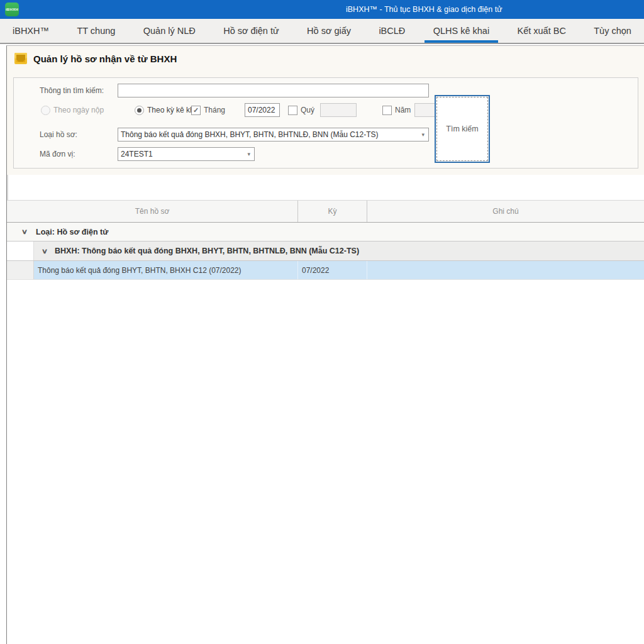 Image resolution: width=644 pixels, height=644 pixels. What do you see at coordinates (322, 9) in the screenshot?
I see `title-bar: iBHXH iBHXH™ - Thủ tục BHXH & giao dịch …` at bounding box center [322, 9].